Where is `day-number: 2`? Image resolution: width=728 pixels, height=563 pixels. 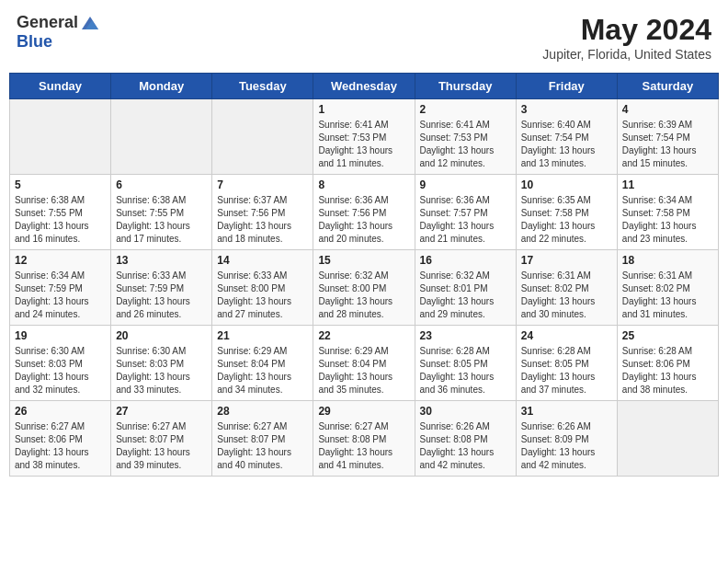 day-number: 2 is located at coordinates (465, 109).